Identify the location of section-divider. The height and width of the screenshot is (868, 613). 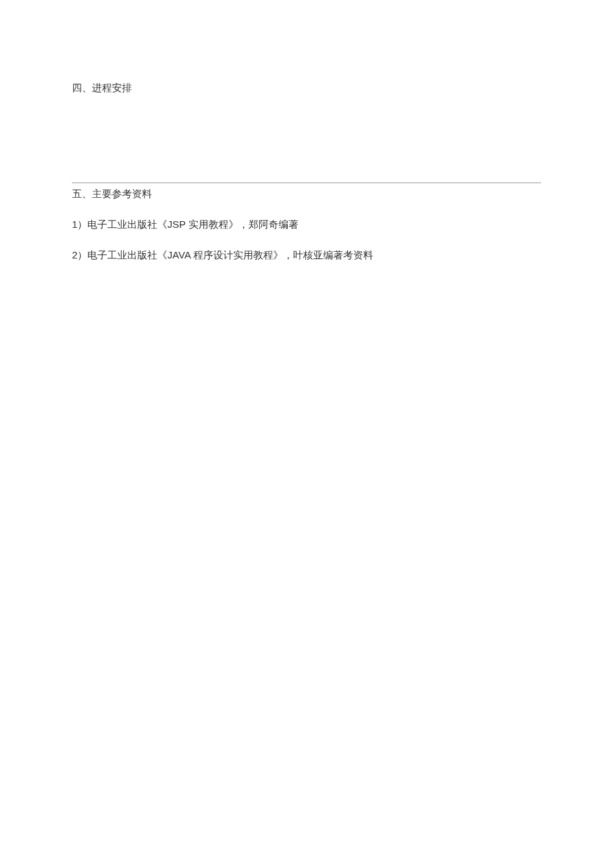
(306, 183).